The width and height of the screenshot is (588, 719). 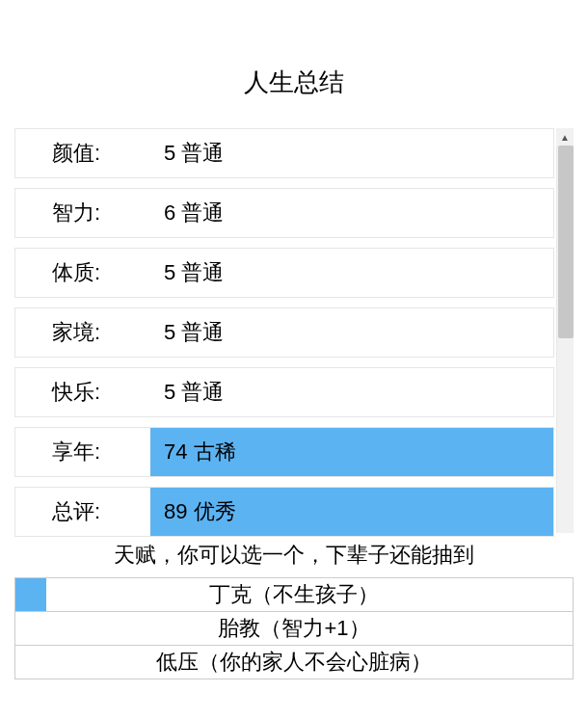 I want to click on stat-label: 总评:, so click(x=83, y=512).